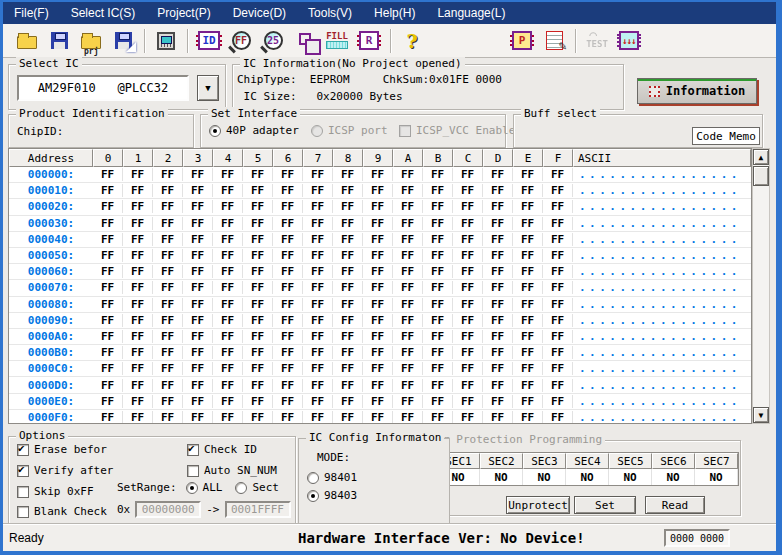 The image size is (782, 555). I want to click on verify-25-button: 25, so click(273, 41).